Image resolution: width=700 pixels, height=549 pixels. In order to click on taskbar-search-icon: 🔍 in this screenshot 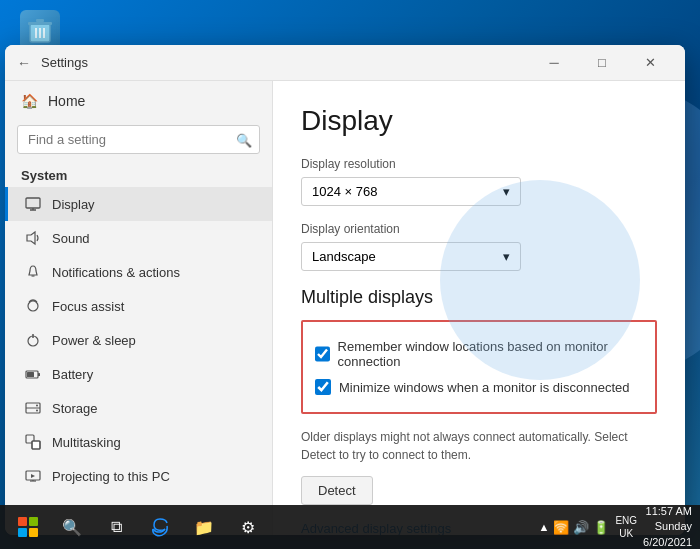, I will do `click(72, 528)`.